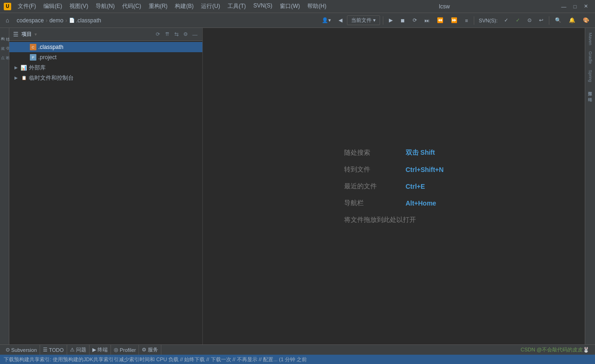 Image resolution: width=595 pixels, height=364 pixels. What do you see at coordinates (167, 7) in the screenshot?
I see `title-bar-left: U 文件(F) 编辑(E) 视图(V) 导航(N) 代码(C) 重构(R) 构建…` at bounding box center [167, 7].